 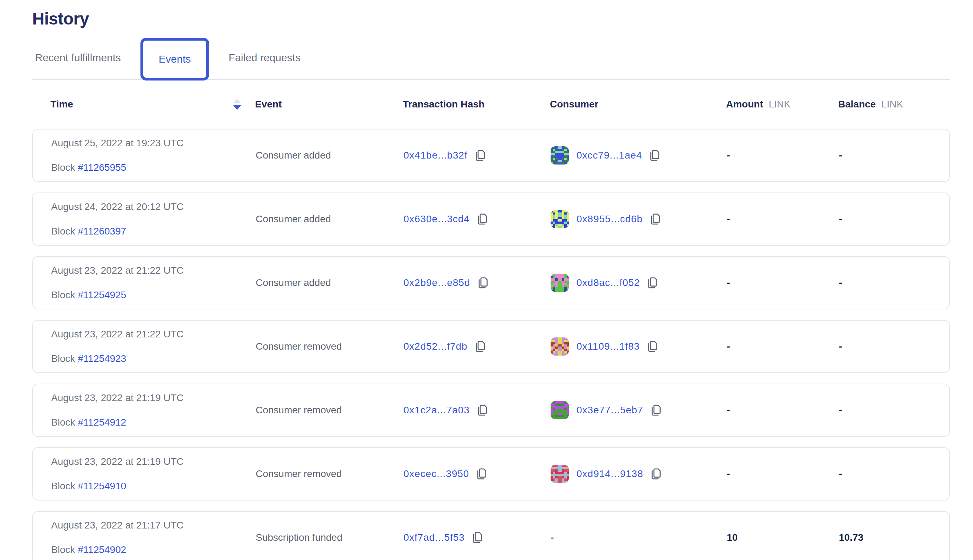 I want to click on transaction-hash-link: 0x630e...3cd4, so click(x=436, y=219).